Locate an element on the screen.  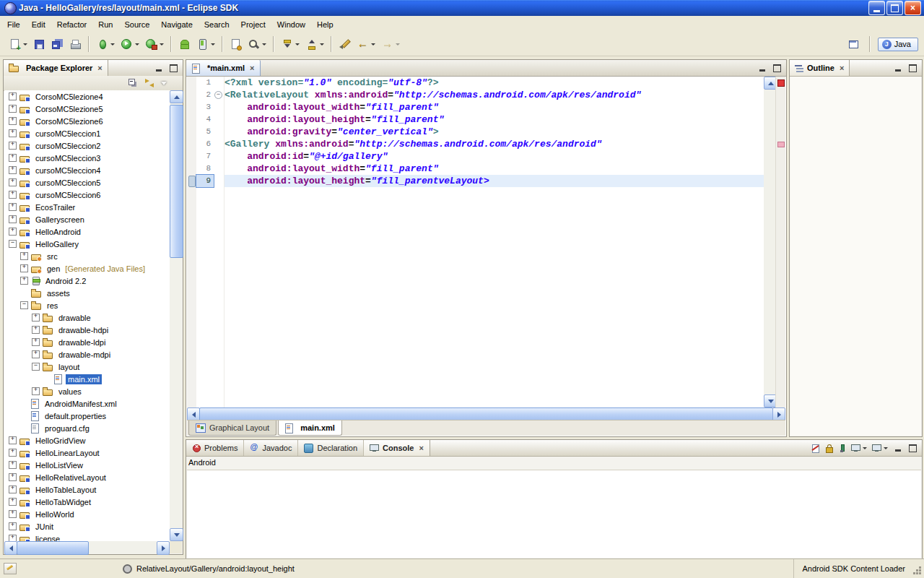
tree-item-values: +values is located at coordinates (87, 392).